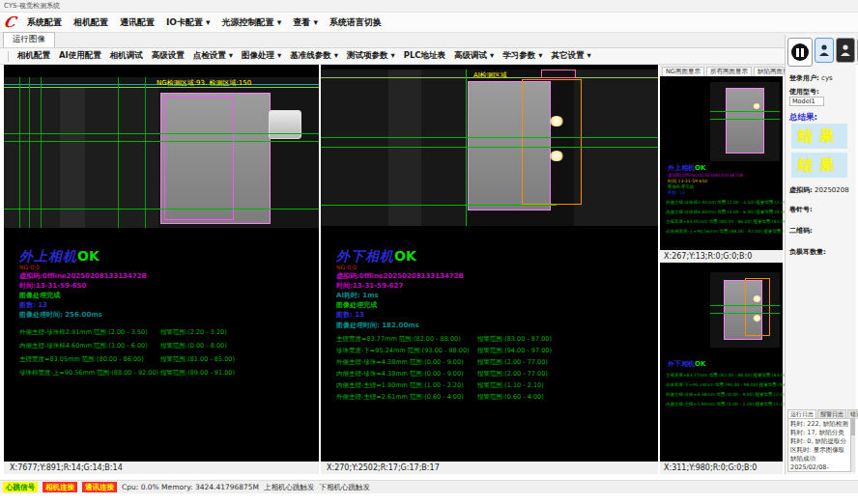  I want to click on tool-spot-check: 点检设置 ▾, so click(213, 56).